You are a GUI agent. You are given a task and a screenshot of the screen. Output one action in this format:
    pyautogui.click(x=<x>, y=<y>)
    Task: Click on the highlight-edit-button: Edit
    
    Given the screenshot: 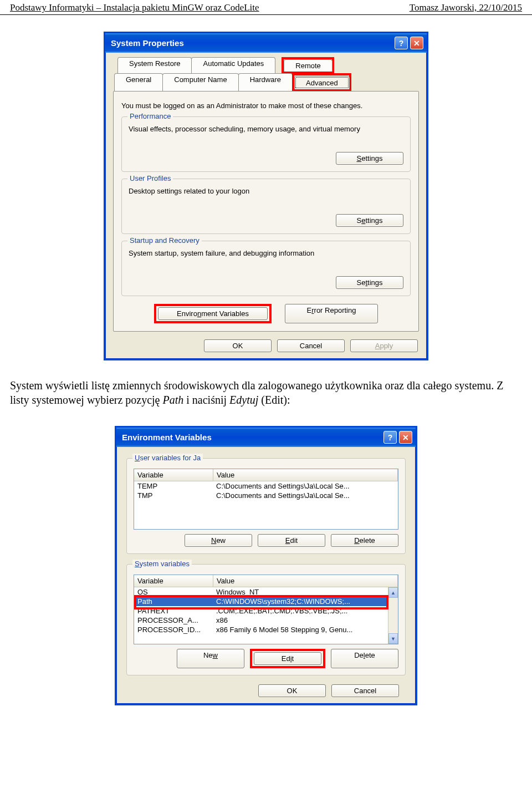 What is the action you would take?
    pyautogui.click(x=288, y=659)
    